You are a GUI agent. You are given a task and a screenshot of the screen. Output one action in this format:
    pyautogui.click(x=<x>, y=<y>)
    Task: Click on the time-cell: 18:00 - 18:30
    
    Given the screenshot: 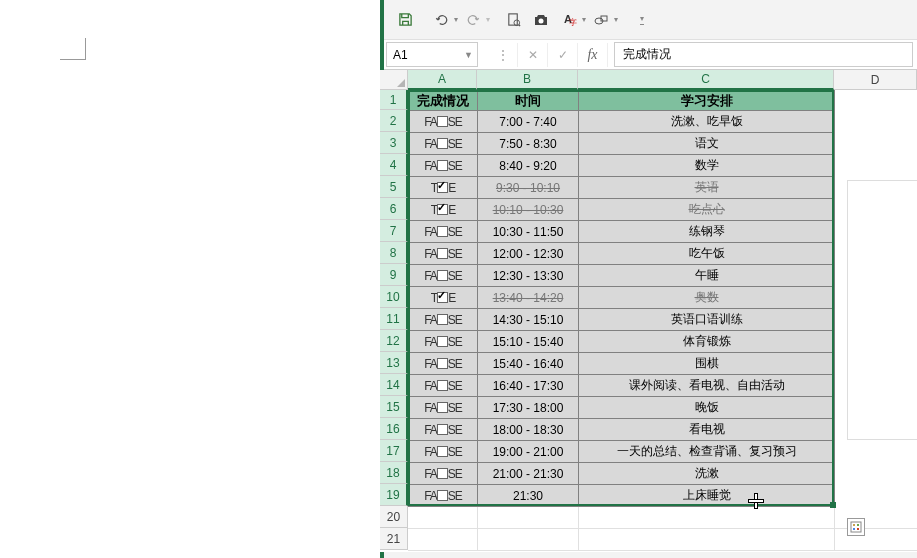 What is the action you would take?
    pyautogui.click(x=528, y=430)
    